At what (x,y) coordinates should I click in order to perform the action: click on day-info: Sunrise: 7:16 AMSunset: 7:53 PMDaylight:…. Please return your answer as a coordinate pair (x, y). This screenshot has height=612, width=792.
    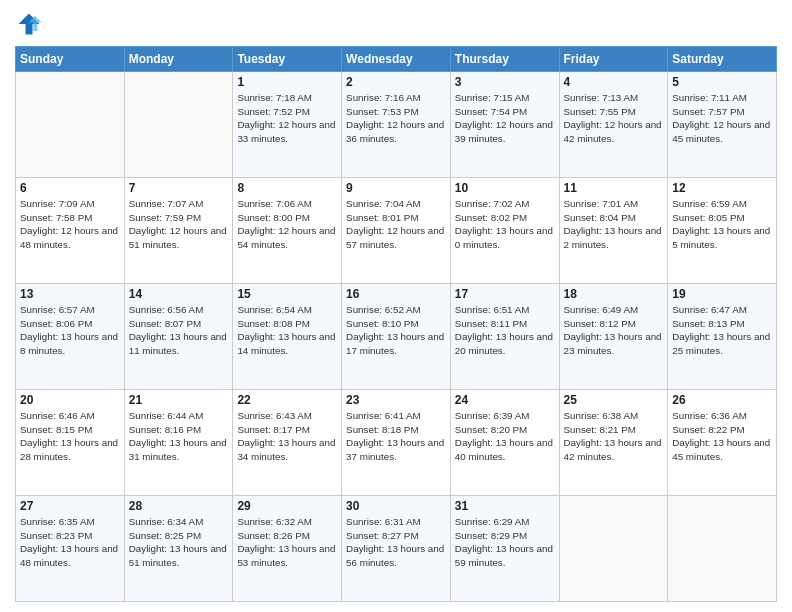
    Looking at the image, I should click on (396, 118).